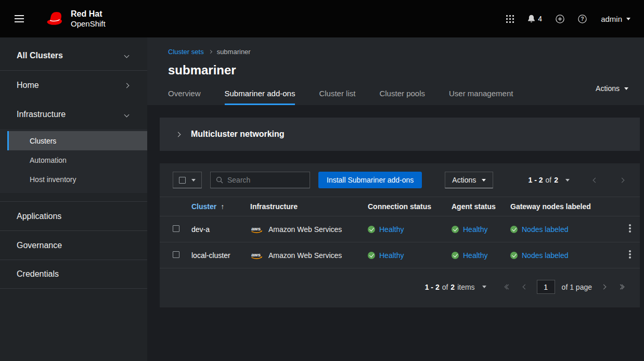 The height and width of the screenshot is (361, 644). What do you see at coordinates (612, 88) in the screenshot?
I see `page-actions-dropdown: Actions` at bounding box center [612, 88].